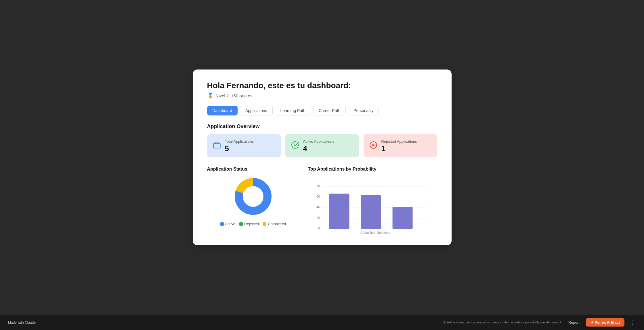 The height and width of the screenshot is (330, 644). Describe the element at coordinates (322, 86) in the screenshot. I see `greeting-title: Hola Fernando, este es tu dashboard:` at that location.